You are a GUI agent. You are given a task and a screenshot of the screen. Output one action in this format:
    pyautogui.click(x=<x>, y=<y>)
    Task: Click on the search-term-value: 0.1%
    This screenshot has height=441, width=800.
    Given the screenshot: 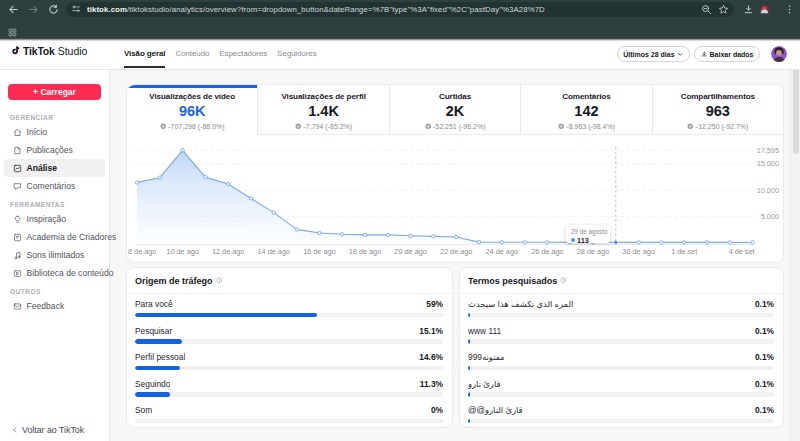 What is the action you would take?
    pyautogui.click(x=764, y=304)
    